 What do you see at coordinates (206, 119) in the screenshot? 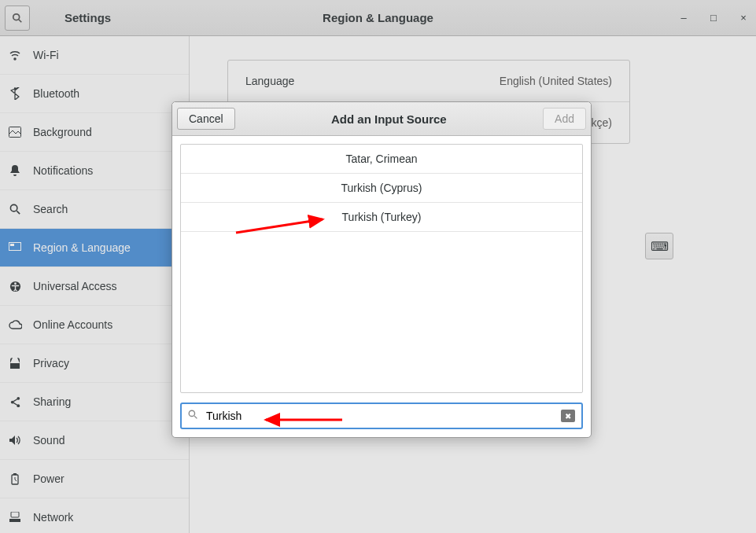
I see `cancel-button: Cancel` at bounding box center [206, 119].